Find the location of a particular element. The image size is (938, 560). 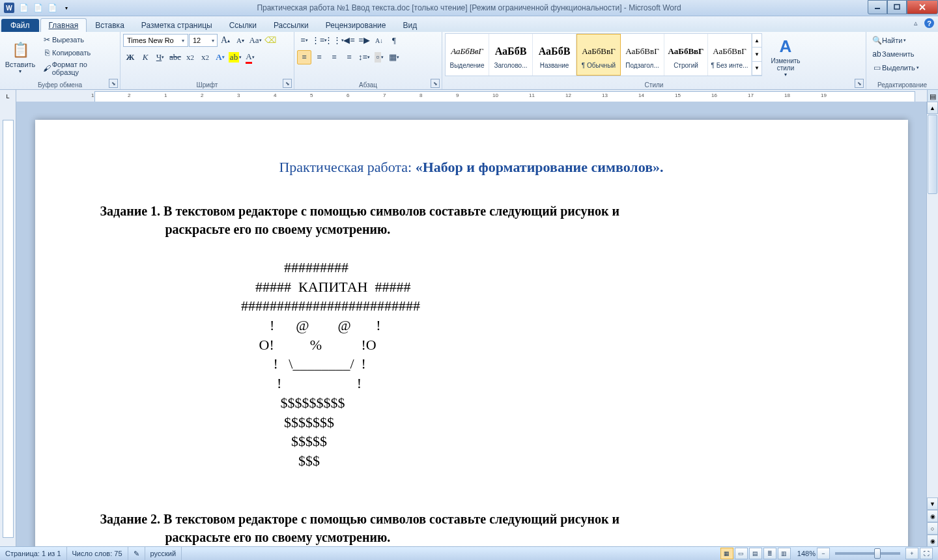

justify-button: ≡ is located at coordinates (349, 57).